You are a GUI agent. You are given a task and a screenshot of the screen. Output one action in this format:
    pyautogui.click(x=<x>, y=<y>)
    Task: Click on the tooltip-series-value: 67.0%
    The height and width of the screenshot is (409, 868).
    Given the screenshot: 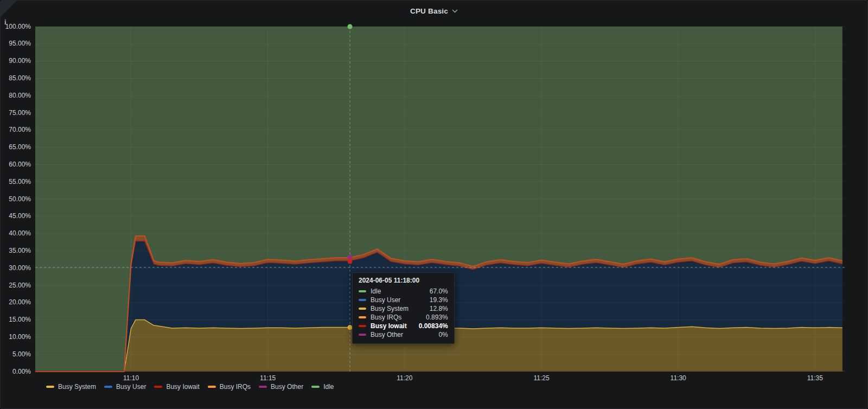 What is the action you would take?
    pyautogui.click(x=439, y=291)
    